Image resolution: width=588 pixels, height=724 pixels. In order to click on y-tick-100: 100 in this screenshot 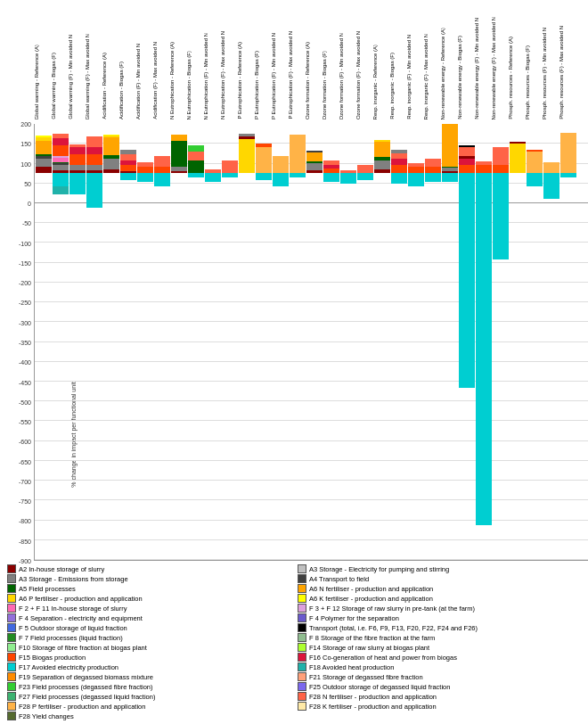, I will do `click(26, 164)`.